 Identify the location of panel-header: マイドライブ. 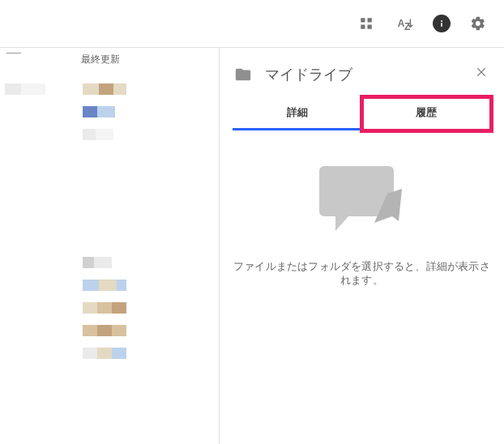
(361, 79).